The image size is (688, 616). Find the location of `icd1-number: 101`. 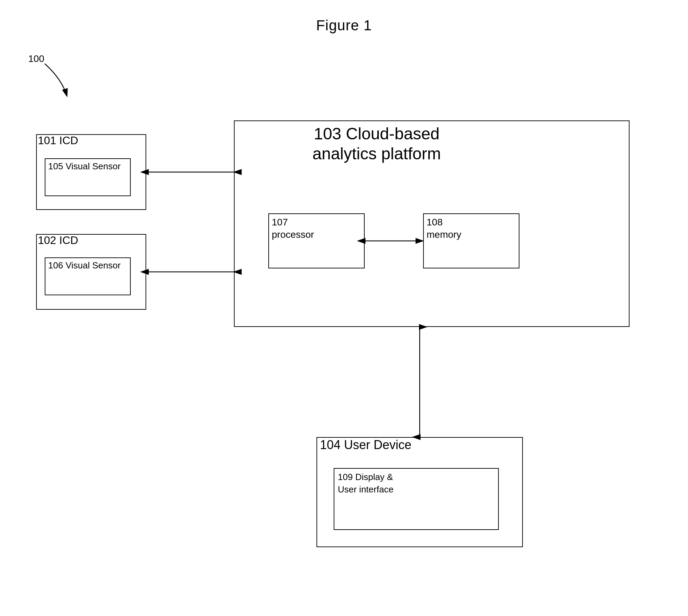

icd1-number: 101 is located at coordinates (47, 140).